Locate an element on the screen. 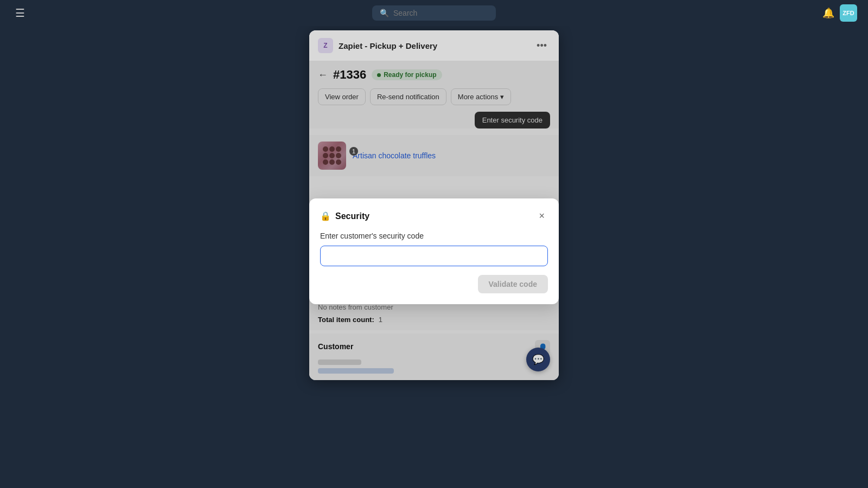 This screenshot has width=868, height=488. top-bar-right: 🔔 ZFD is located at coordinates (840, 13).